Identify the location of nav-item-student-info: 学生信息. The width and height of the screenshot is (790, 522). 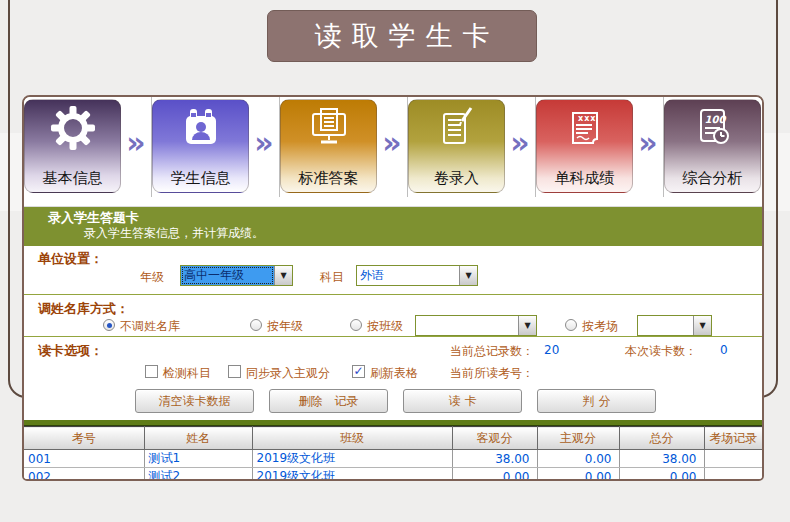
(200, 146).